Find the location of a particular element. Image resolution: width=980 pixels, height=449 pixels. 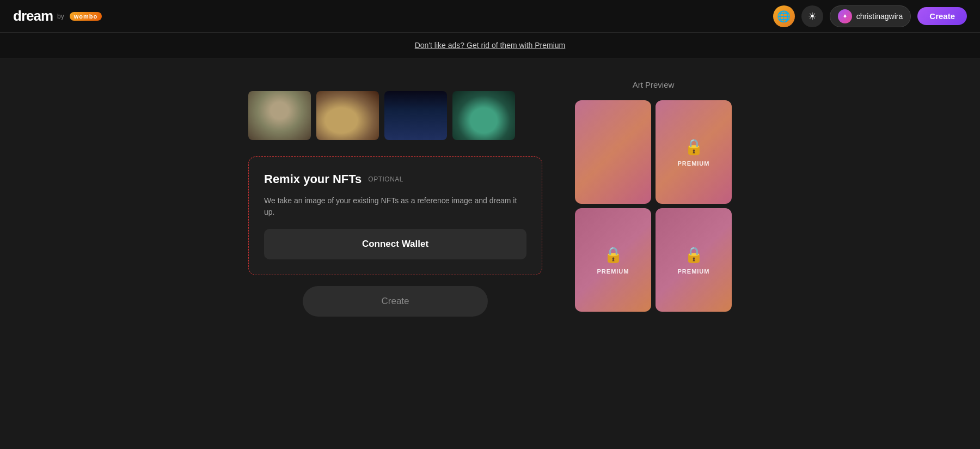

preview-cell-3: 🔒 PREMIUM is located at coordinates (613, 260).